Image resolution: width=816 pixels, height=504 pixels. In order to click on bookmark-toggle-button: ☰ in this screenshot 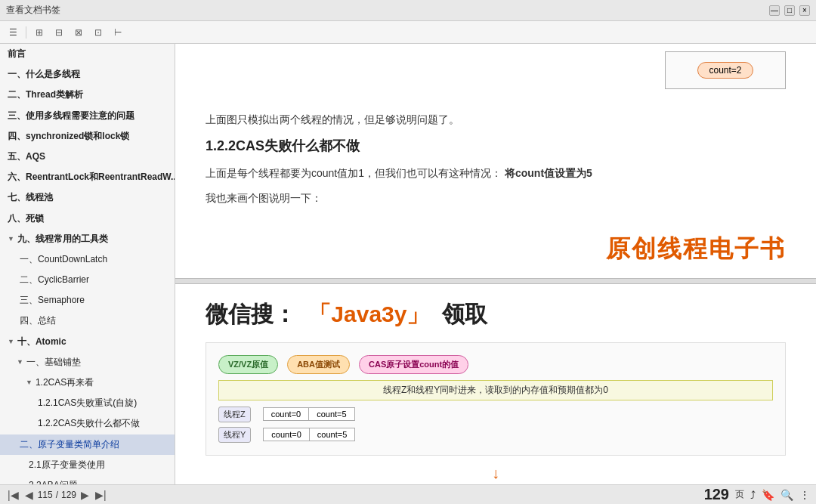, I will do `click(13, 32)`.